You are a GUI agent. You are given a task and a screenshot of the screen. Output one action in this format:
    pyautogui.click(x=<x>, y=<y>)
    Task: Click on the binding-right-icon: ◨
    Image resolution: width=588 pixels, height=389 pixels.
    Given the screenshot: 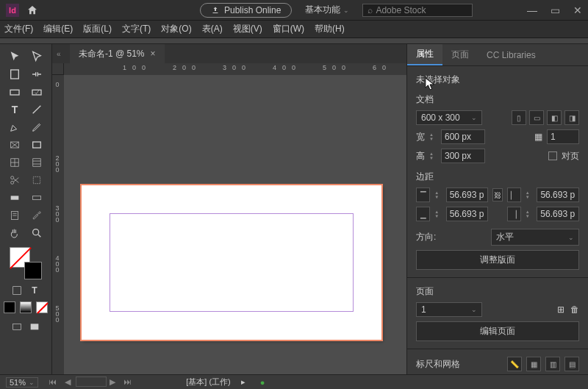 What is the action you would take?
    pyautogui.click(x=572, y=118)
    